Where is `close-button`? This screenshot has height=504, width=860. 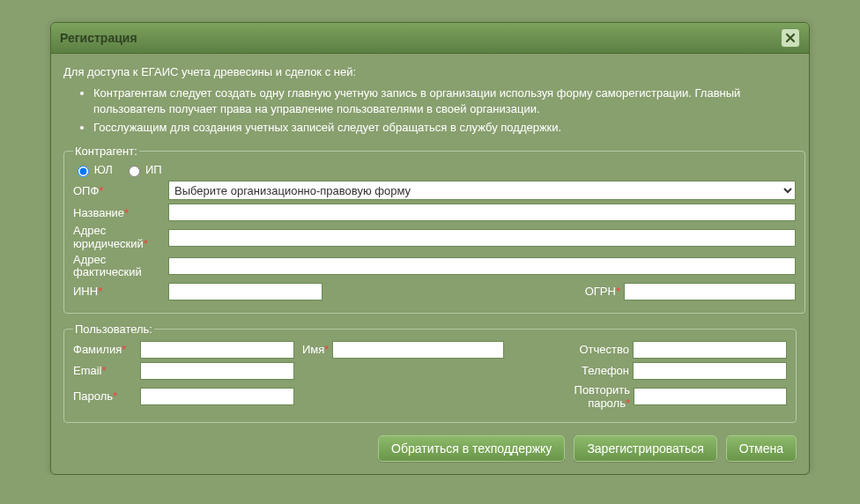
close-button is located at coordinates (790, 38).